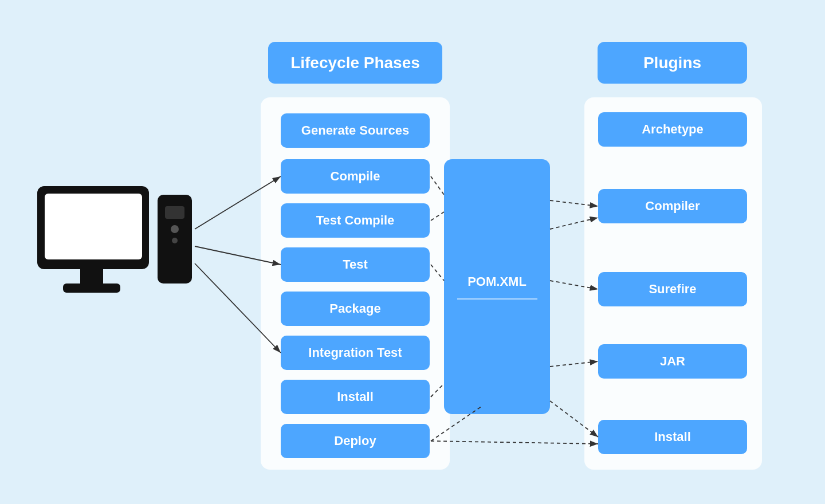 The width and height of the screenshot is (825, 504). I want to click on pom-xml-box: POM.XML, so click(497, 286).